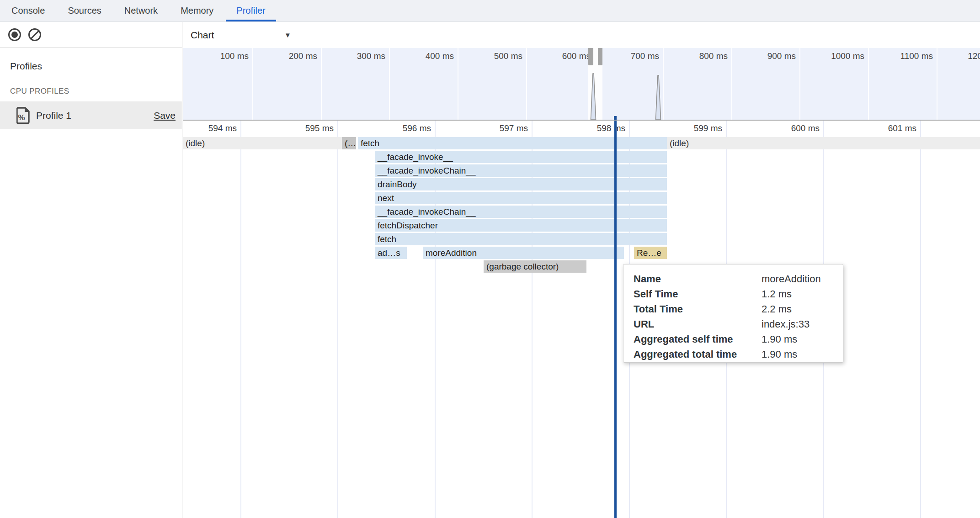 The image size is (980, 518). What do you see at coordinates (581, 198) in the screenshot?
I see `flame-row: next` at bounding box center [581, 198].